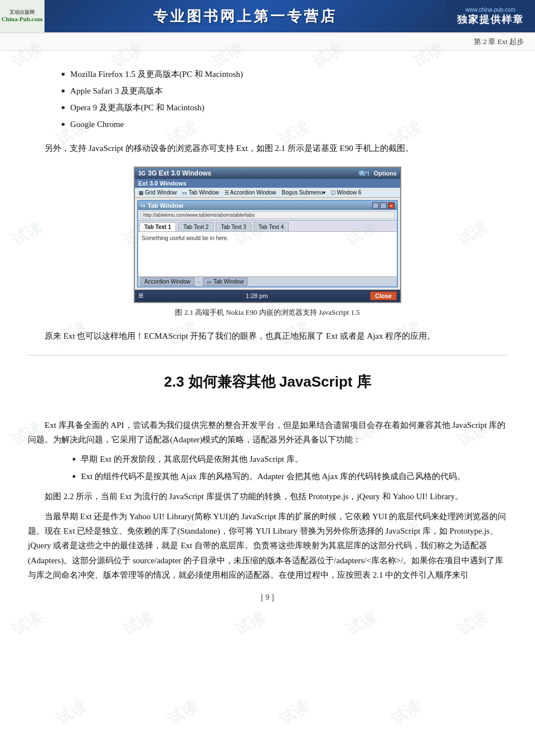 Image resolution: width=535 pixels, height=756 pixels. I want to click on grid-icon: ▦, so click(142, 193).